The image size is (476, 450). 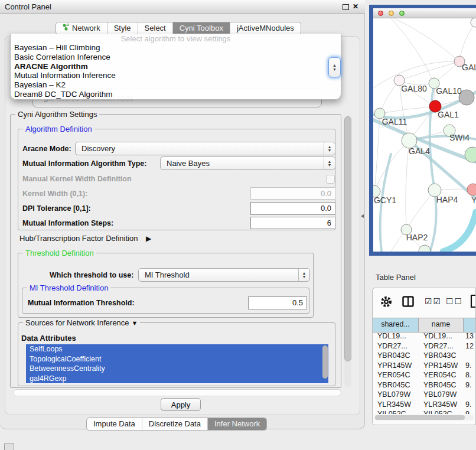 I want to click on mi-algorithm-type-label: Mutual Information Algorithm Type:, so click(x=84, y=164).